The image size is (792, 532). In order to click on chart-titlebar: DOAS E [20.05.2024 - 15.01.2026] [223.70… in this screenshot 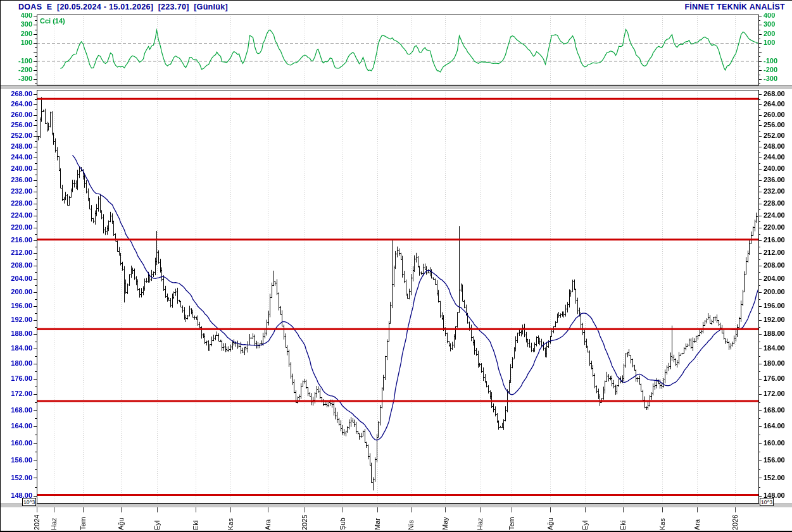, I will do `click(396, 7)`.